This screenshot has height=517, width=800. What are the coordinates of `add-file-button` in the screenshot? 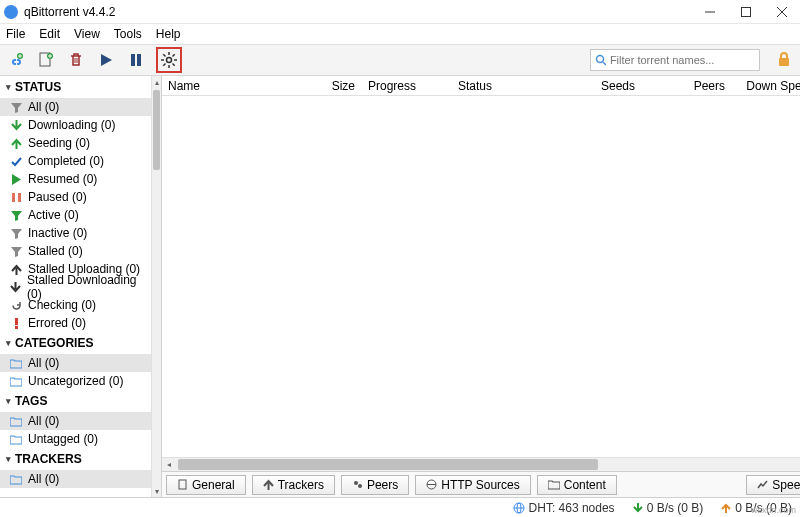 It's located at (46, 60).